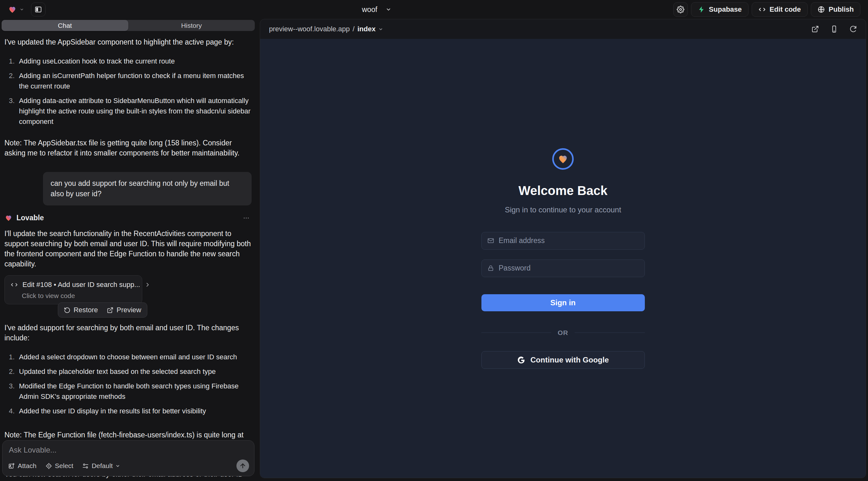 The height and width of the screenshot is (481, 868). I want to click on send-button, so click(243, 466).